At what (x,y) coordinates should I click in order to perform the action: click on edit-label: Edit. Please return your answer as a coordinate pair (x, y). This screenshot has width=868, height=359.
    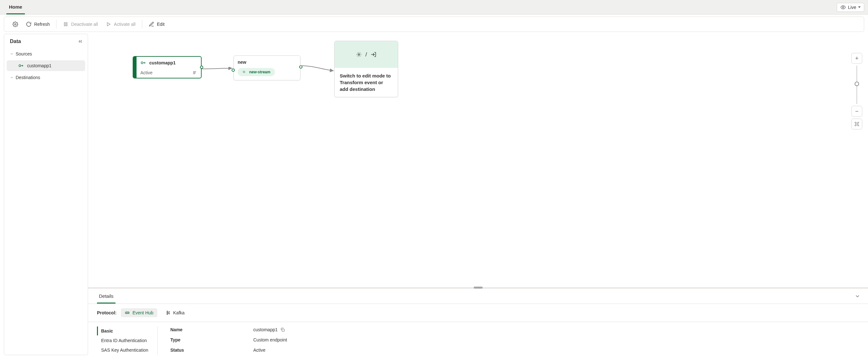
    Looking at the image, I should click on (161, 24).